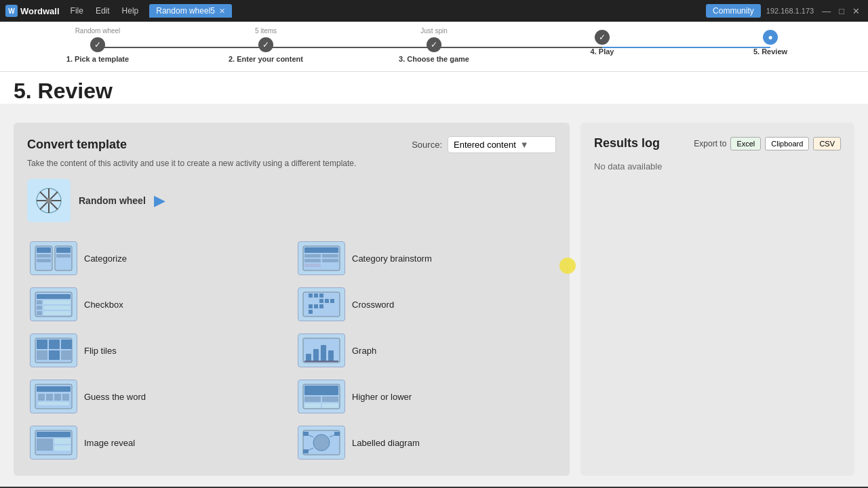  What do you see at coordinates (717, 144) in the screenshot?
I see `results-header: Results log Export to Excel Clipboard CS…` at bounding box center [717, 144].